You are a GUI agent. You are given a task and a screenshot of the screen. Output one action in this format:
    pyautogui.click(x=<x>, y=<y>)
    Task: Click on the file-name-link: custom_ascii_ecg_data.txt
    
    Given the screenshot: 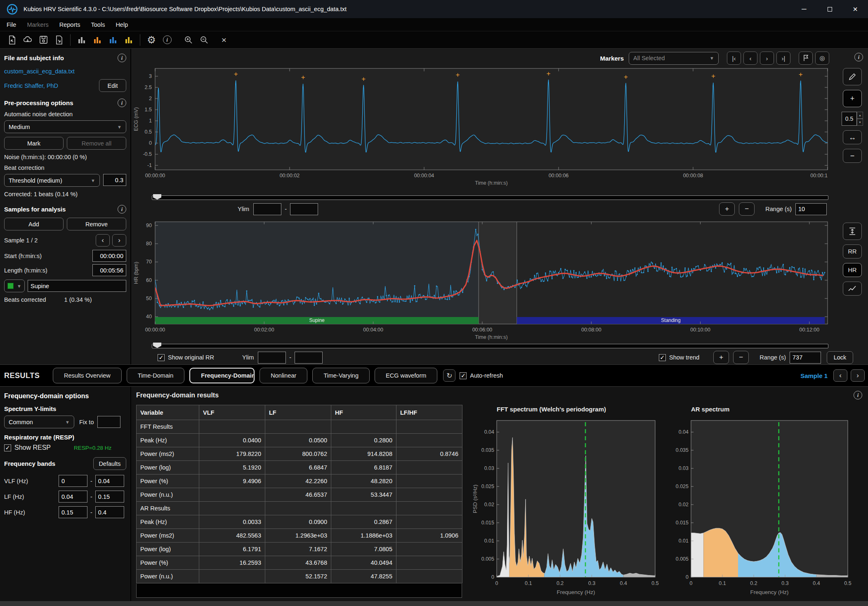 What is the action you would take?
    pyautogui.click(x=40, y=71)
    